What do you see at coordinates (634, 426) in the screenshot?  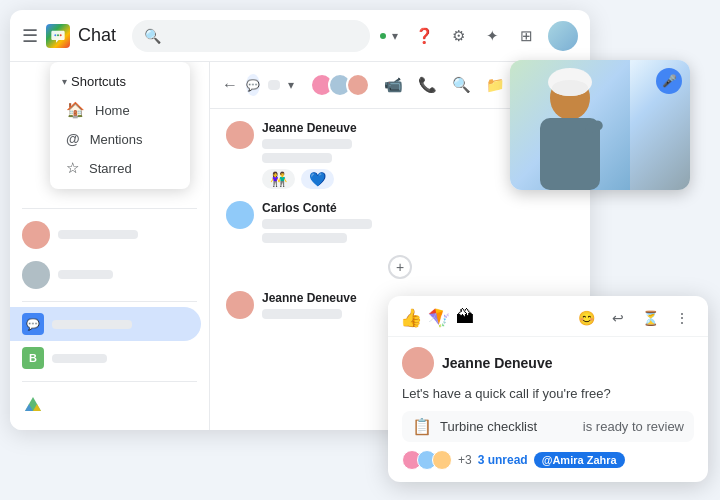 I see `notif-file-action: is ready to review` at bounding box center [634, 426].